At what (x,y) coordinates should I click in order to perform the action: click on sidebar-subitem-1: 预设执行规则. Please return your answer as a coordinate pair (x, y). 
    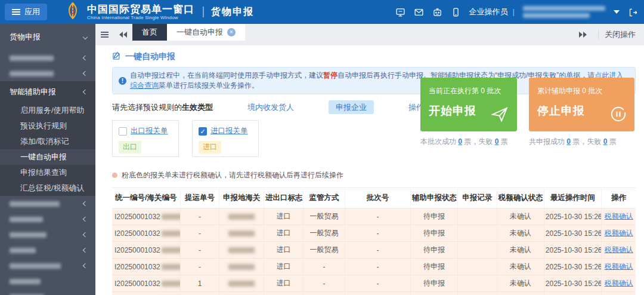
    Looking at the image, I should click on (48, 126).